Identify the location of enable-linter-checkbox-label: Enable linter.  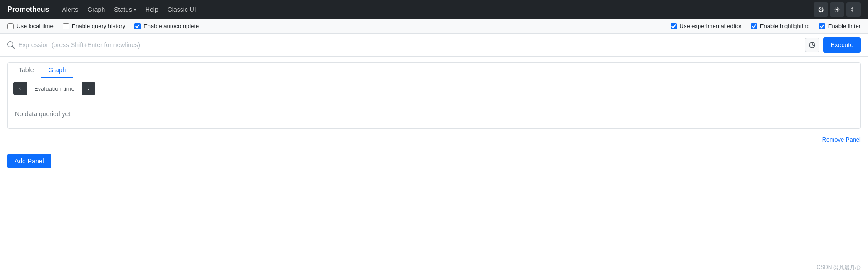
(840, 26).